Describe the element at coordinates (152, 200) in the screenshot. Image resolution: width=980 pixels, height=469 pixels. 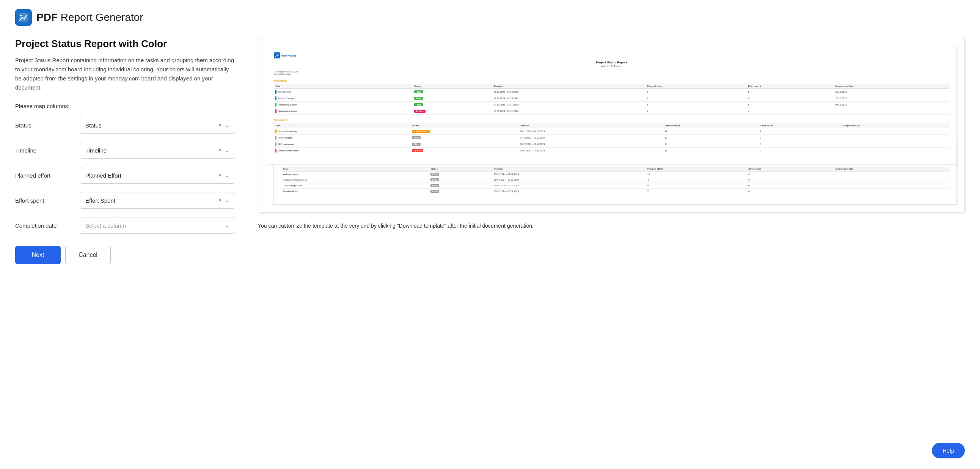
I see `select-value-3: Effort Spent` at that location.